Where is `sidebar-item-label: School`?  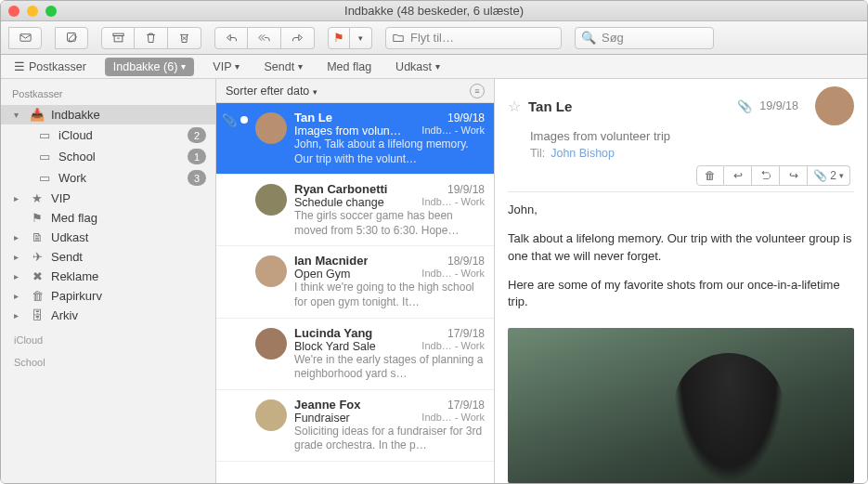
sidebar-item-label: School is located at coordinates (121, 156).